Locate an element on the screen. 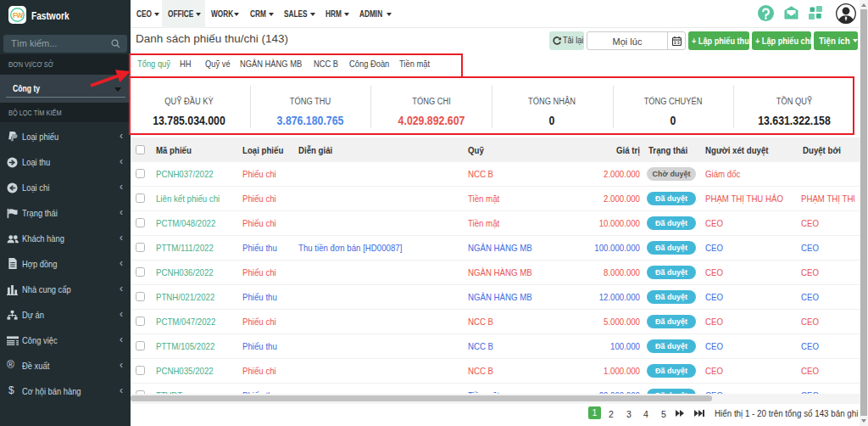 The image size is (868, 426). svg-text: FW is located at coordinates (19, 15).